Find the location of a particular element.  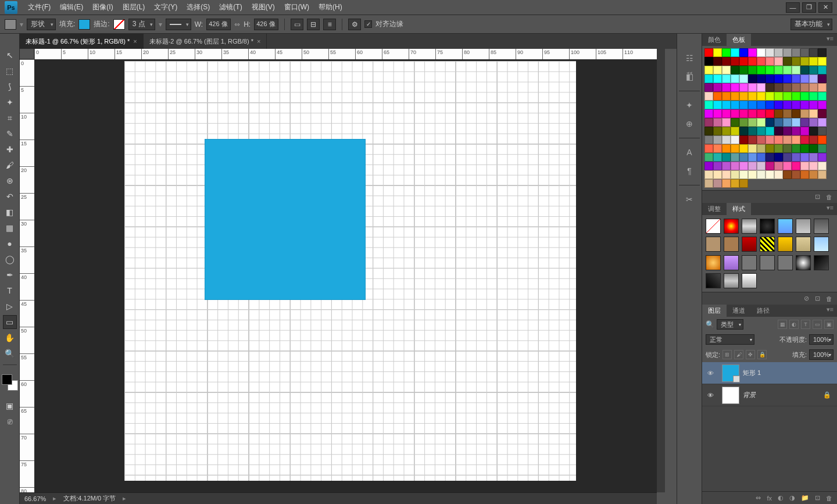

path-align-icon: ⊟ is located at coordinates (313, 24).